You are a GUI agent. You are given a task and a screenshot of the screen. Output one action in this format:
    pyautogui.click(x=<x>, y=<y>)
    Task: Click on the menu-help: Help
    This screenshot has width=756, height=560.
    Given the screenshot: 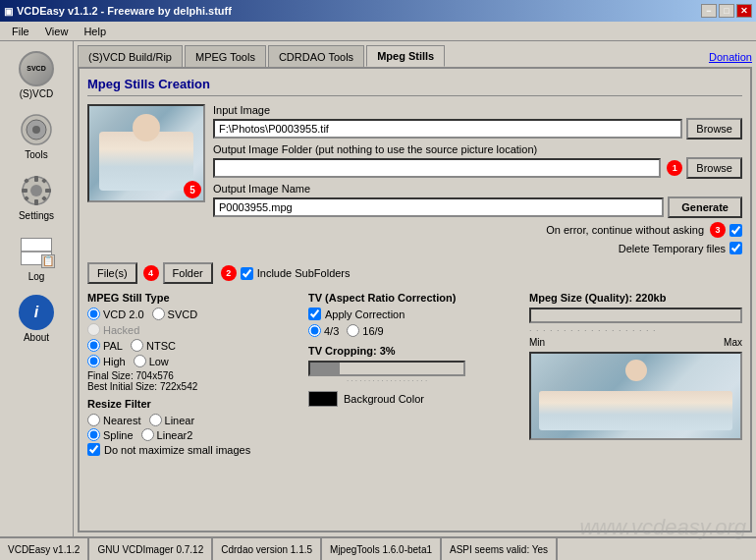 What is the action you would take?
    pyautogui.click(x=94, y=31)
    